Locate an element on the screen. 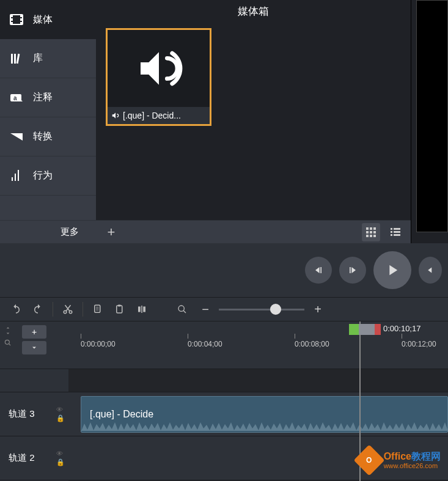 The image size is (448, 481). ruler-tick: 0:00:12;00 is located at coordinates (419, 344).